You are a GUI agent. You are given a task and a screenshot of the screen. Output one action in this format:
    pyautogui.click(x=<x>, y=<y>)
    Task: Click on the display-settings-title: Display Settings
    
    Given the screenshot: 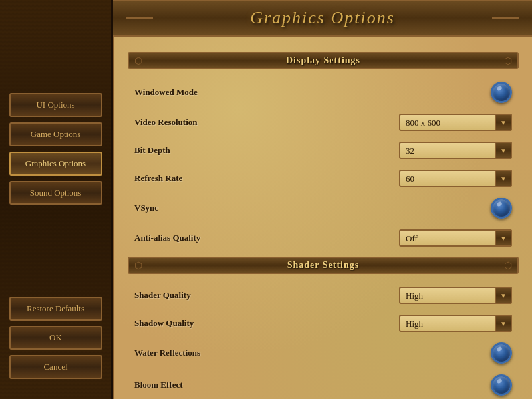 What is the action you would take?
    pyautogui.click(x=323, y=61)
    